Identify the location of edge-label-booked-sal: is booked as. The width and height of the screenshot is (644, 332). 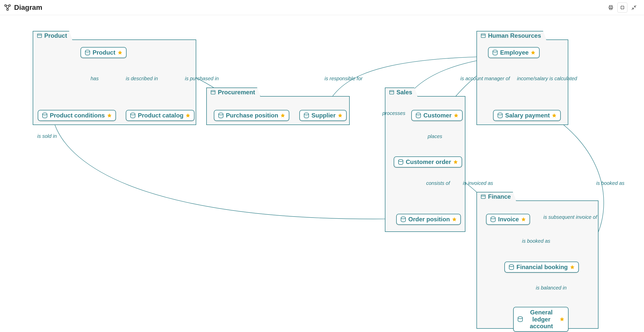
(610, 183).